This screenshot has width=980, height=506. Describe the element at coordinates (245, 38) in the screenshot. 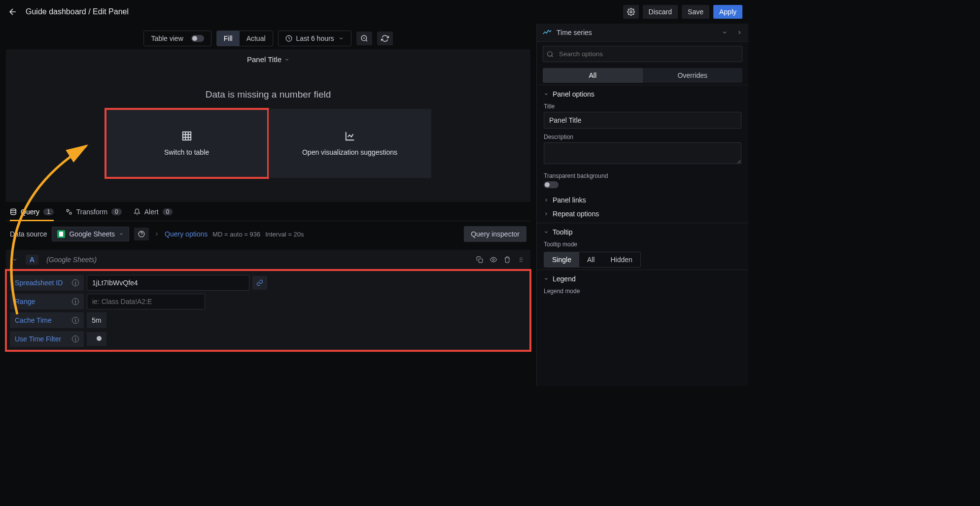

I see `fill-actual-segmented: Fill Actual` at that location.